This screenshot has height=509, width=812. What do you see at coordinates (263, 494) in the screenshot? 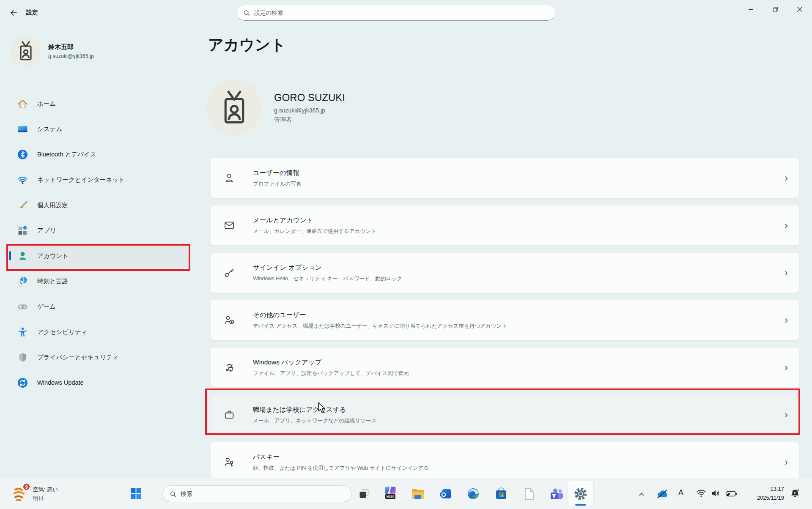
I see `taskbar-search-input` at bounding box center [263, 494].